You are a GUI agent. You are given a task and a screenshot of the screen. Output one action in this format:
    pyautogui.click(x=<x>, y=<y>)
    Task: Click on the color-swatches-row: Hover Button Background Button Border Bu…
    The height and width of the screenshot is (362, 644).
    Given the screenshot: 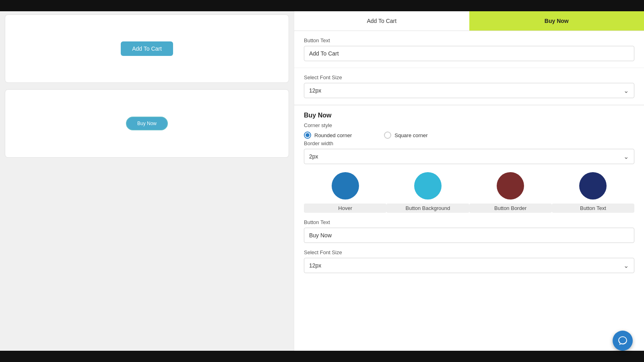 What is the action you would take?
    pyautogui.click(x=469, y=192)
    